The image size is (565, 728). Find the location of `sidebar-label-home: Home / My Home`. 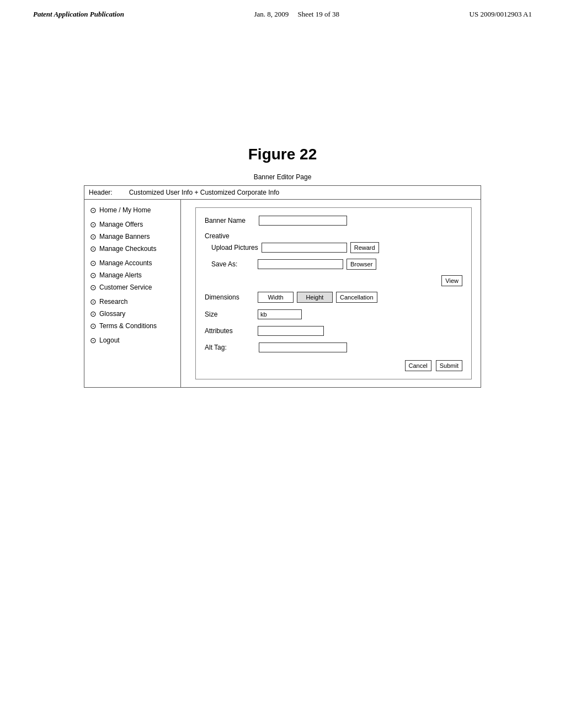

sidebar-label-home: Home / My Home is located at coordinates (125, 210).